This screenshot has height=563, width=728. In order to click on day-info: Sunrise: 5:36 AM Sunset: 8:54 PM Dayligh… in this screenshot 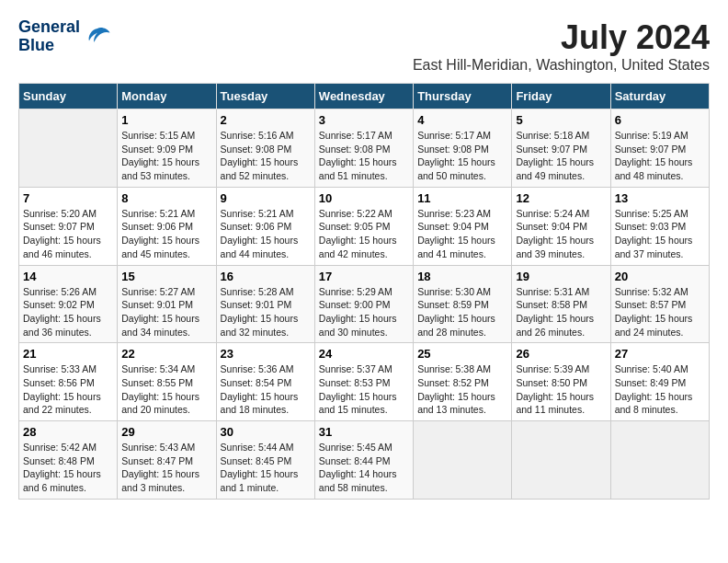, I will do `click(266, 390)`.